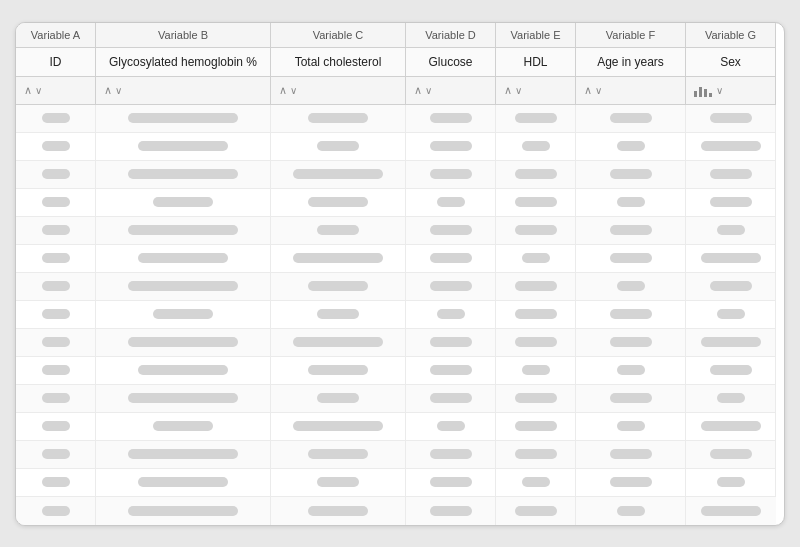  What do you see at coordinates (451, 91) in the screenshot?
I see `sort-header-3: ∧ ∨` at bounding box center [451, 91].